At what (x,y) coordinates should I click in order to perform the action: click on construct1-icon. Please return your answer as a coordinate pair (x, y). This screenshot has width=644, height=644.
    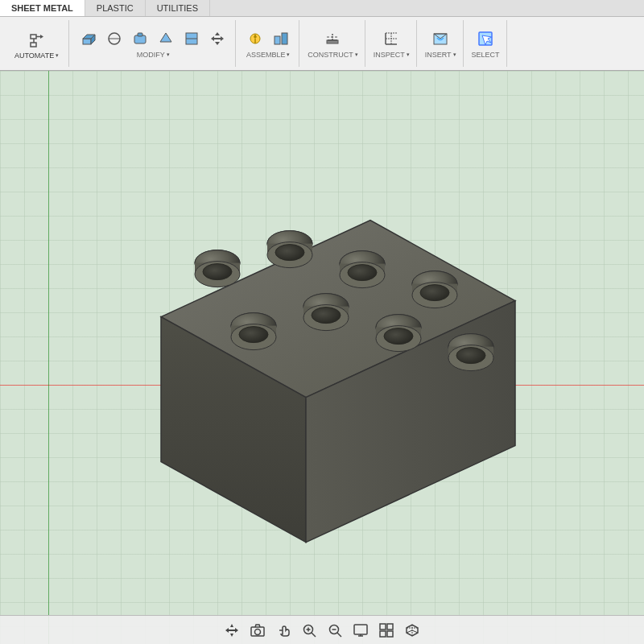
    Looking at the image, I should click on (332, 39).